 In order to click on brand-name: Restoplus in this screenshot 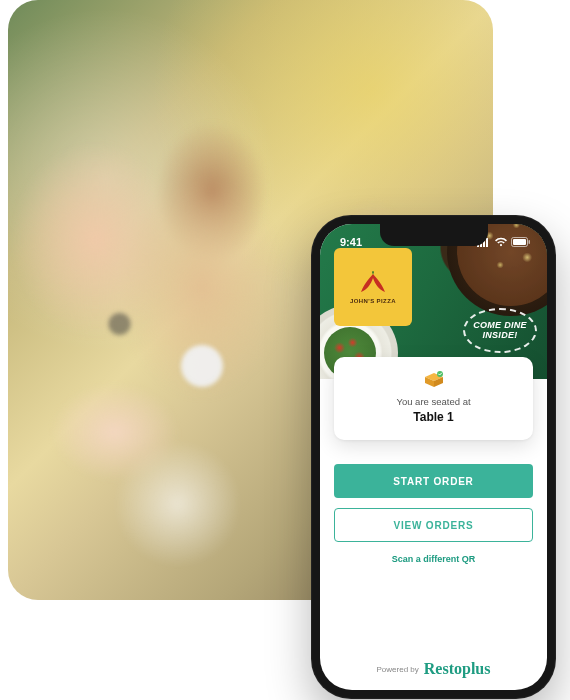, I will do `click(458, 669)`.